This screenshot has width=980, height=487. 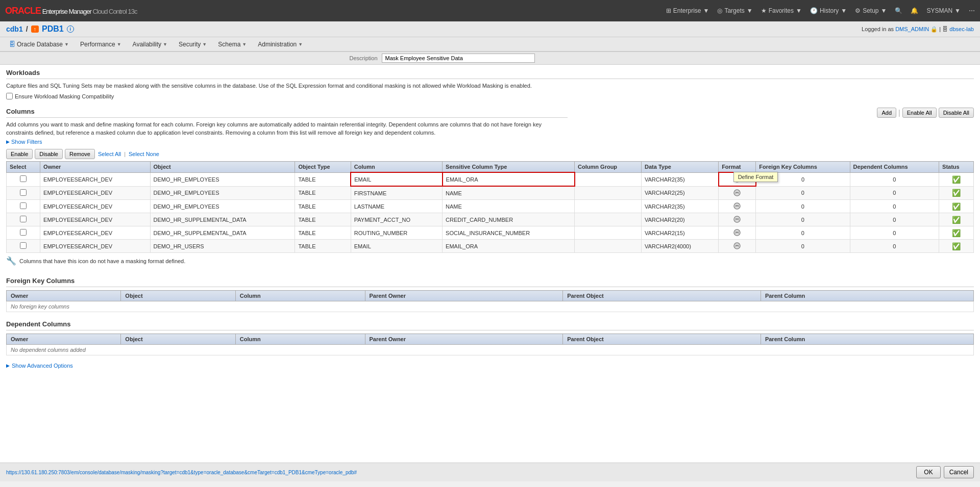 I want to click on targets-menu: ◎ Targets ▼, so click(x=735, y=11).